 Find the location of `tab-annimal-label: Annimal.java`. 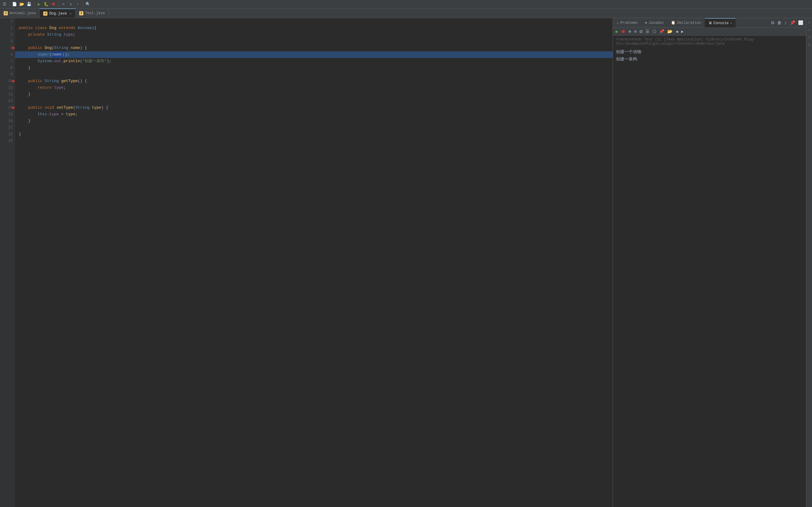

tab-annimal-label: Annimal.java is located at coordinates (23, 13).